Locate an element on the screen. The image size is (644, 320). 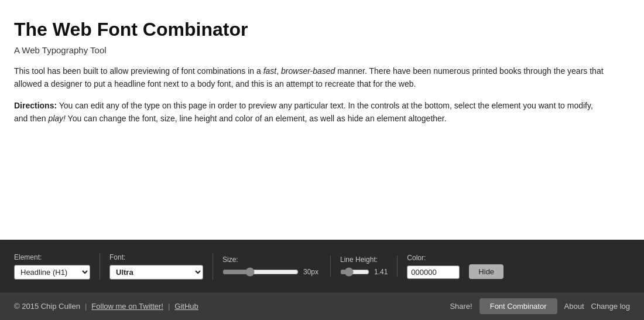
footer-sep-2: | is located at coordinates (169, 306).